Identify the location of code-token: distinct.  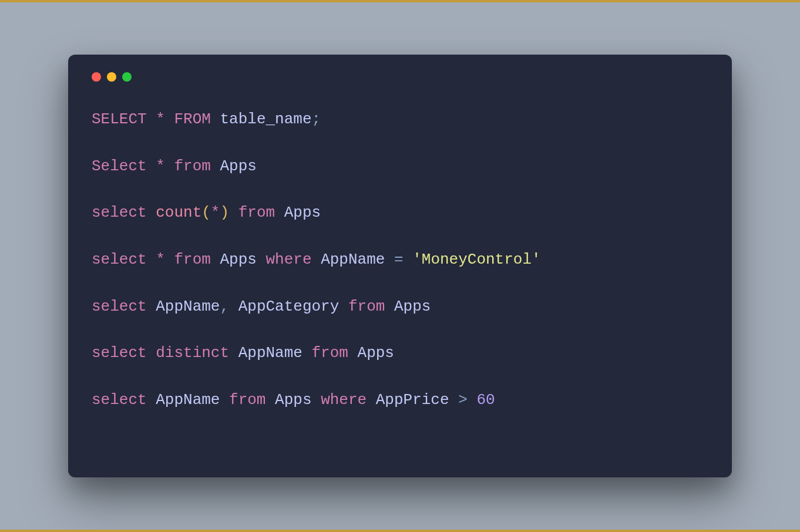
(193, 353).